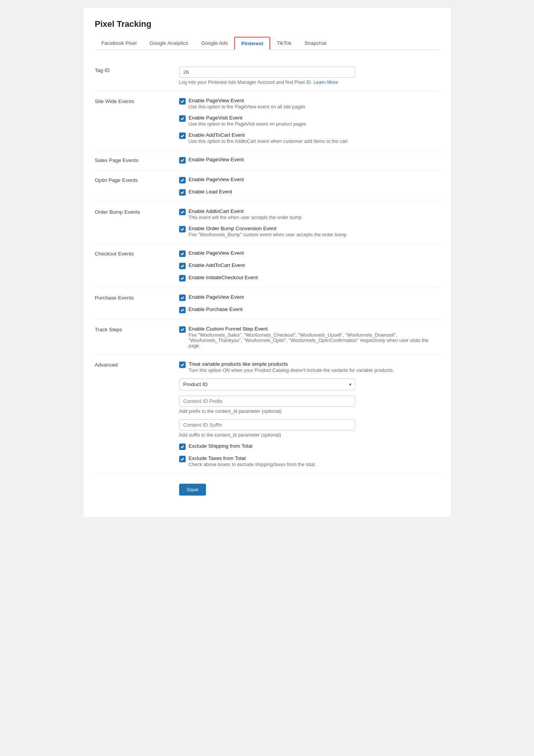 This screenshot has height=756, width=534. I want to click on advanced-row: Advanced Treat variable products like si…, so click(267, 414).